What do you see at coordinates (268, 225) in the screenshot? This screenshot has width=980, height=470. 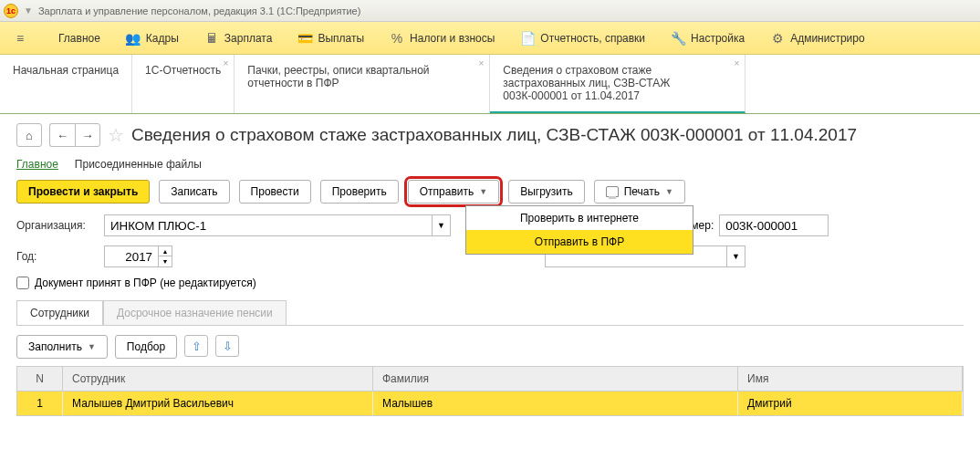 I see `org-input` at bounding box center [268, 225].